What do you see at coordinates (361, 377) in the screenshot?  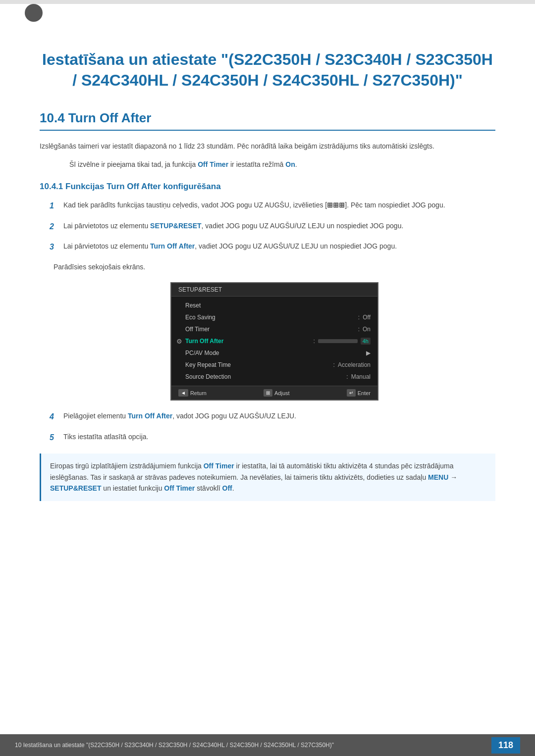 I see `row-sourcedet-value: Manual` at bounding box center [361, 377].